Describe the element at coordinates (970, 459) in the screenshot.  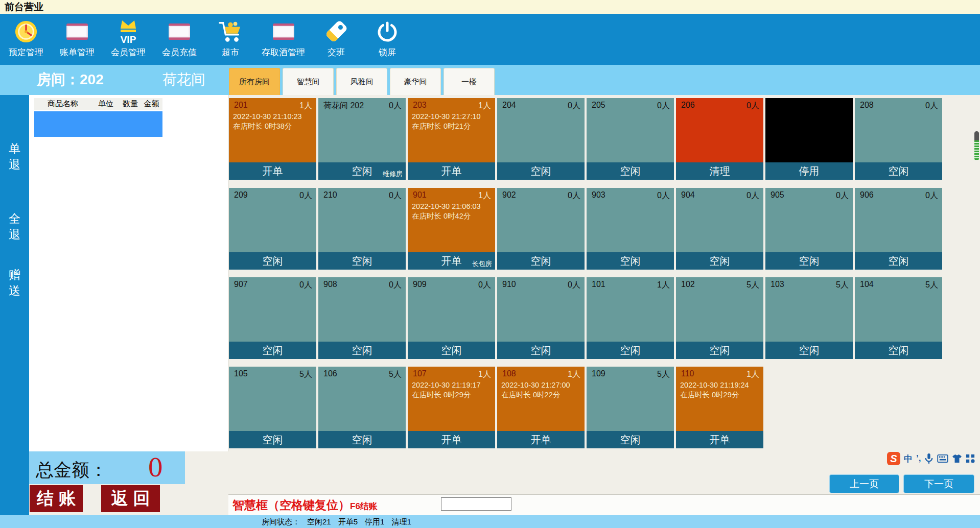
I see `grid-icon` at that location.